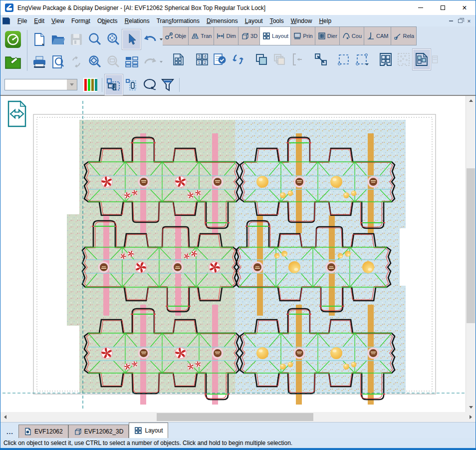 Image resolution: width=476 pixels, height=450 pixels. Describe the element at coordinates (362, 59) in the screenshot. I see `select-area-options-button` at that location.